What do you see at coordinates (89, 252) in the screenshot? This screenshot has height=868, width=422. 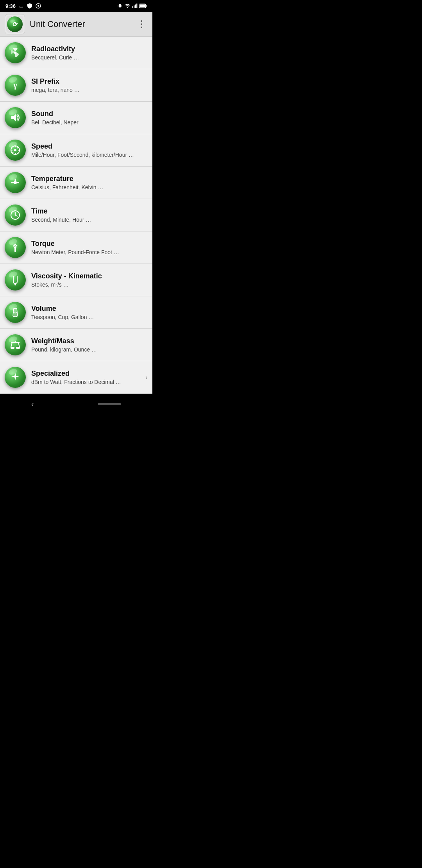 I see `torque-subtitle: Newton Meter, Pound-Force Foot …` at bounding box center [89, 252].